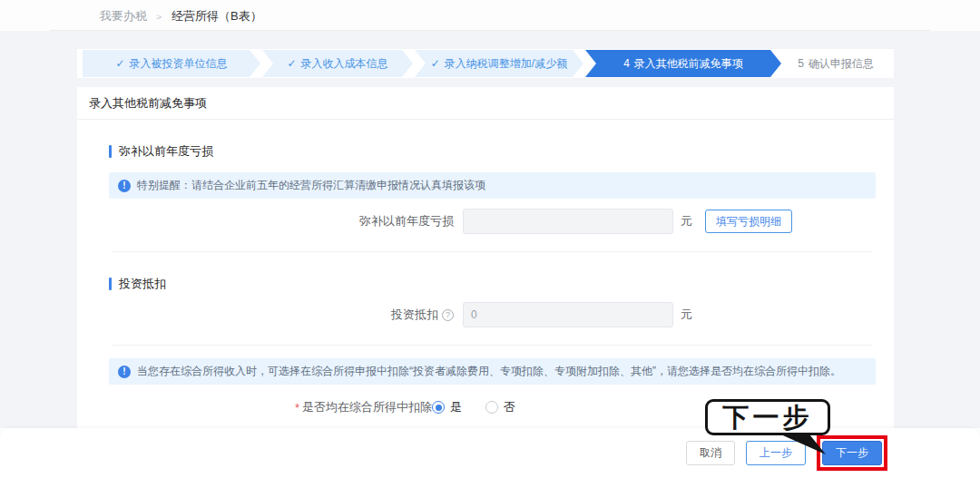  Describe the element at coordinates (683, 63) in the screenshot. I see `step-4-pretax-deductions: 4 录入其他税前减免事项` at that location.